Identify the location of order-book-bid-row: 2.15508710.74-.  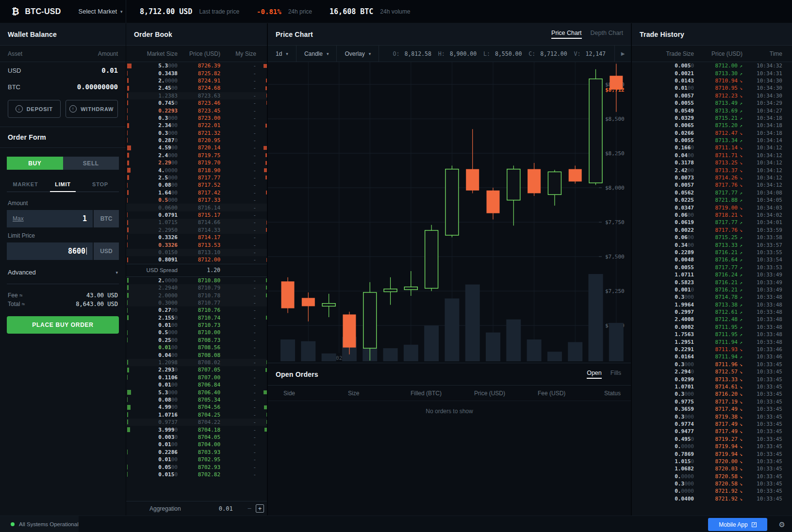
(197, 318).